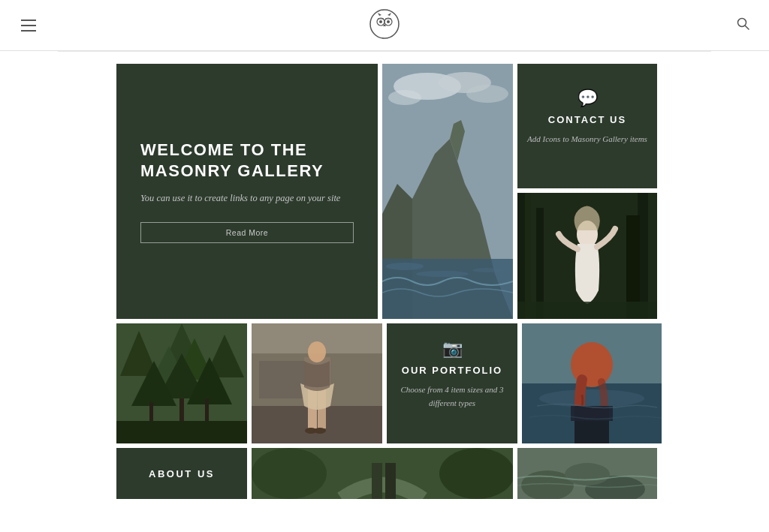  I want to click on gallery-row-3: ABOUT US, so click(384, 473).